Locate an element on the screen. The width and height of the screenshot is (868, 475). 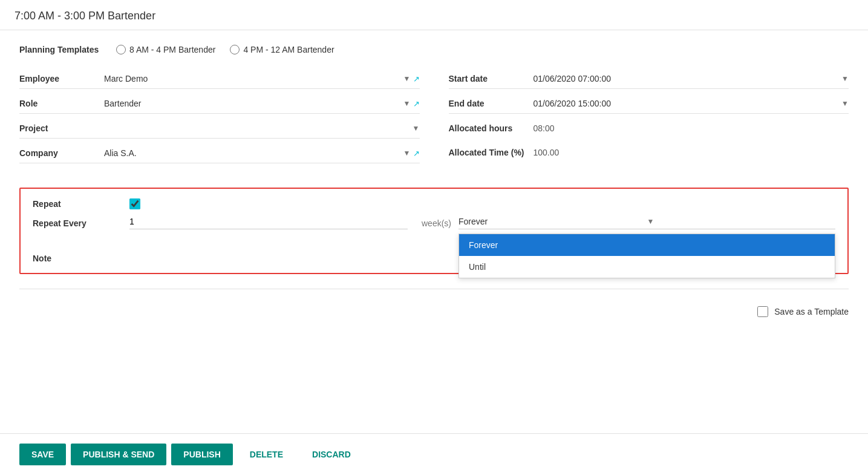
role-label: Role is located at coordinates (62, 103).